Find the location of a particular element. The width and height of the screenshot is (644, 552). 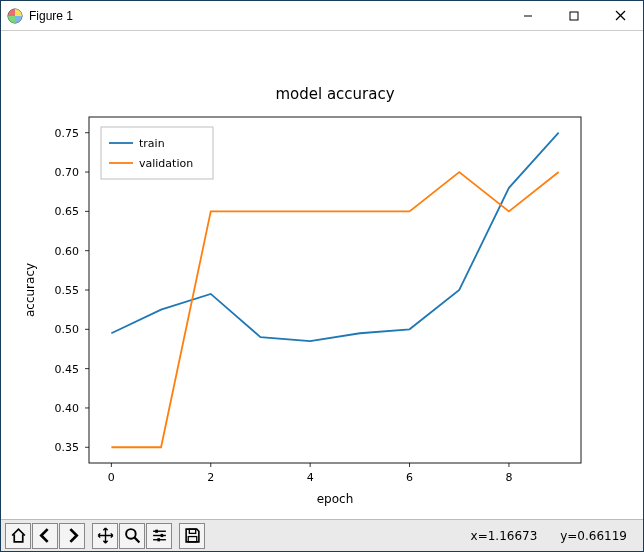

xtick-label: 2 is located at coordinates (210, 478).